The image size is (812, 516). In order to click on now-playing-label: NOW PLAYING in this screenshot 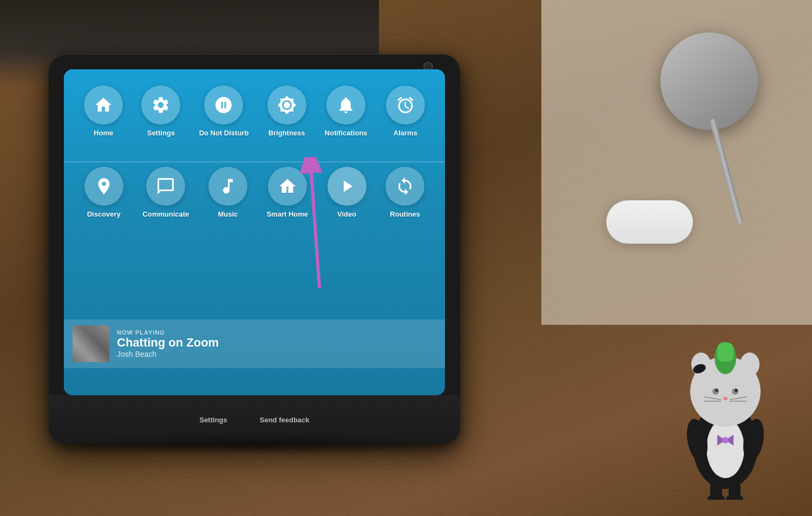, I will do `click(277, 332)`.